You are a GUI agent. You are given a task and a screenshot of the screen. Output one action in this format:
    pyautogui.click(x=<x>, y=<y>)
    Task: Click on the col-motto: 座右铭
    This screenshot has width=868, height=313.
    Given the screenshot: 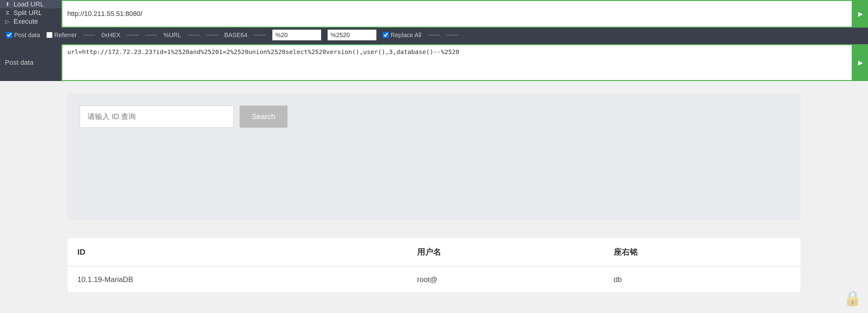 What is the action you would take?
    pyautogui.click(x=702, y=252)
    